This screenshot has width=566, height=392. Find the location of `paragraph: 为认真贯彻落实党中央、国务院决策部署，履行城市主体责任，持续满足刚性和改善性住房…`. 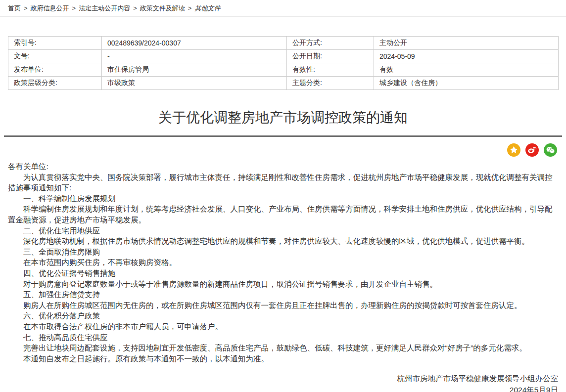

paragraph: 为认真贯彻落实党中央、国务院决策部署，履行城市主体责任，持续满足刚性和改善性住房… is located at coordinates (283, 183).